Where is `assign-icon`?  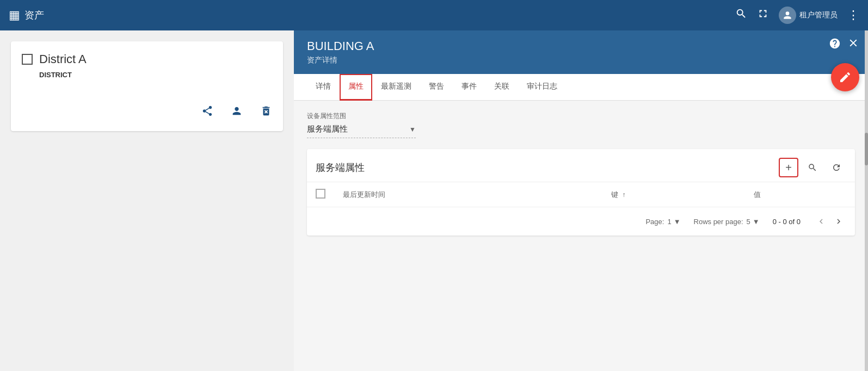 assign-icon is located at coordinates (237, 113).